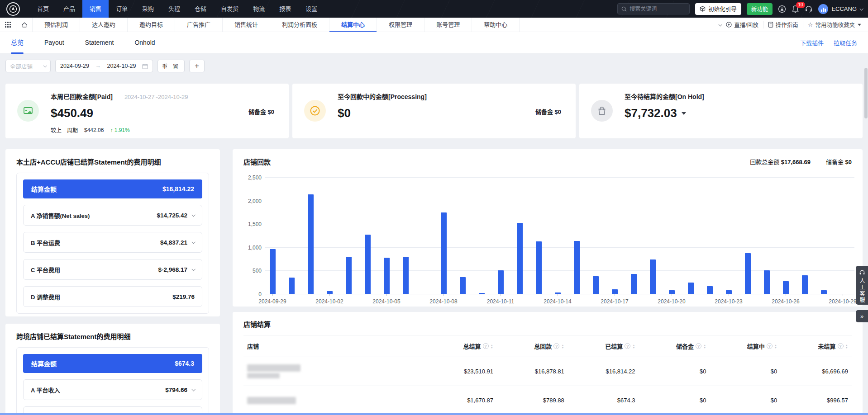 This screenshot has width=868, height=415. I want to click on download-plugin-link: 下载插件, so click(812, 42).